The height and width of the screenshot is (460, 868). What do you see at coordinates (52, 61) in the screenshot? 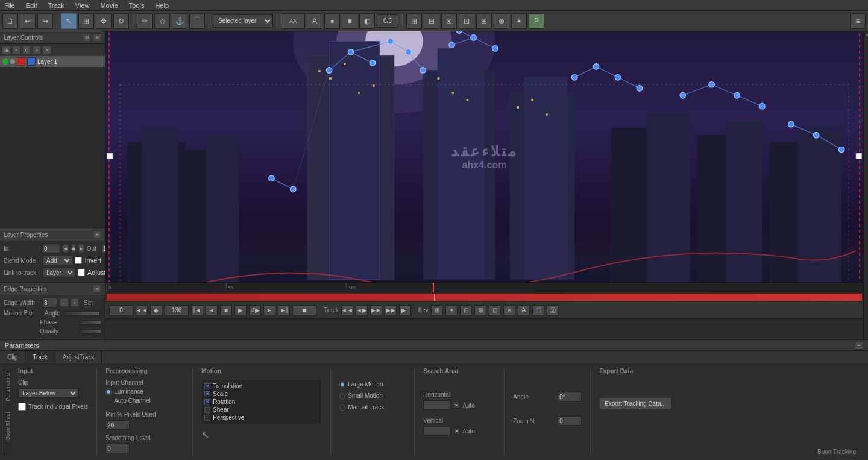
I see `layer-1-row: Layer 1` at bounding box center [52, 61].